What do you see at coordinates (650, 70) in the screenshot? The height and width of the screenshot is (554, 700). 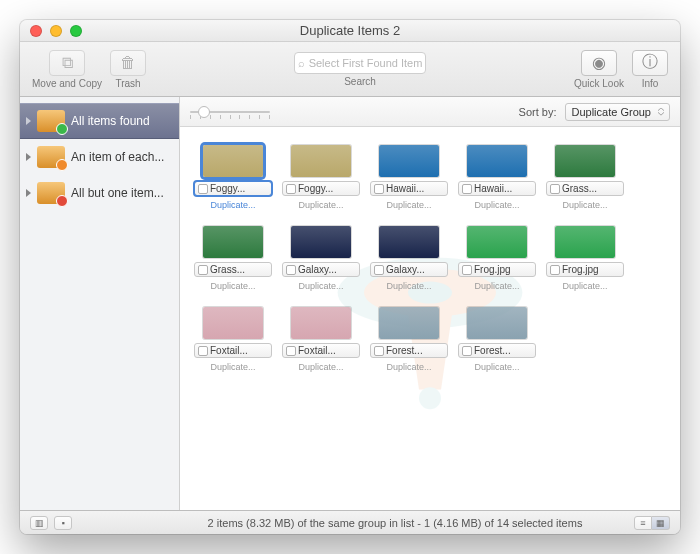 I see `info-button: ⓘ Info` at bounding box center [650, 70].